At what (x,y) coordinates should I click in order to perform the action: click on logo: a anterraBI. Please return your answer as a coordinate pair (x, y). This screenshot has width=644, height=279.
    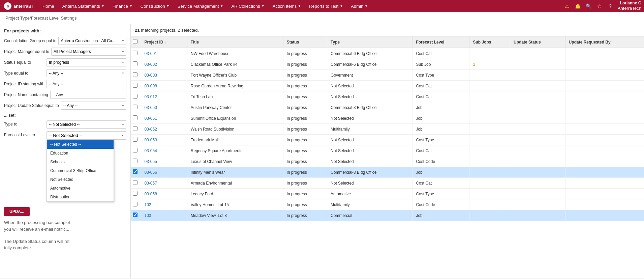
    Looking at the image, I should click on (20, 6).